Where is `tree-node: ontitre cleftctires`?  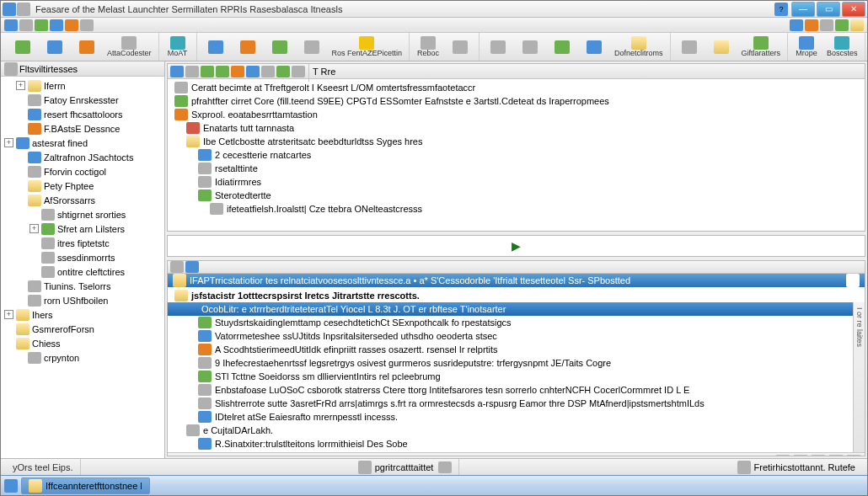
tree-node: ontitre cleftctires is located at coordinates (83, 271).